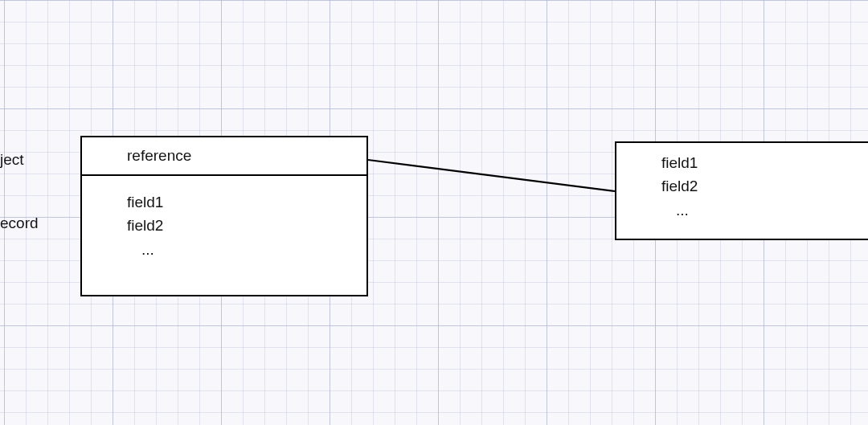  I want to click on main-record-body: field1 field2 ..., so click(224, 223).